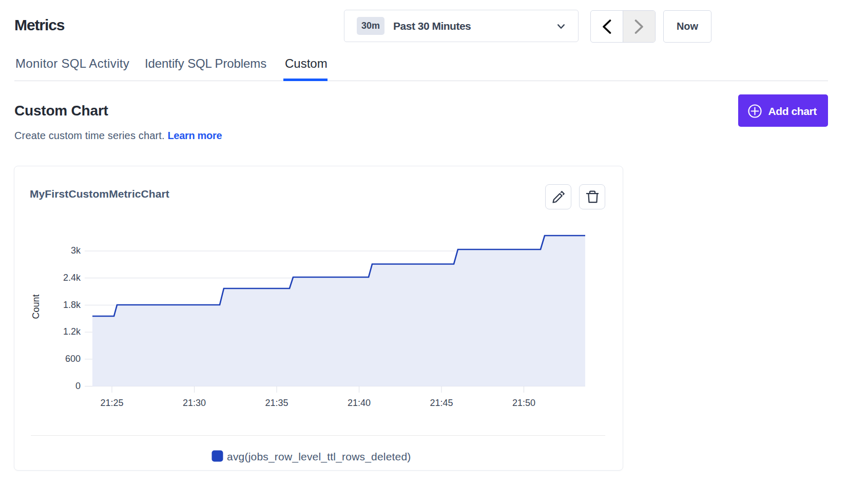  What do you see at coordinates (78, 386) in the screenshot?
I see `svg-text: 0` at bounding box center [78, 386].